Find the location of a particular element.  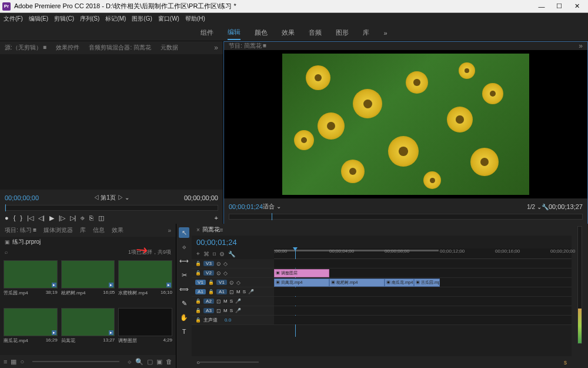

program-overflow: » is located at coordinates (581, 46).